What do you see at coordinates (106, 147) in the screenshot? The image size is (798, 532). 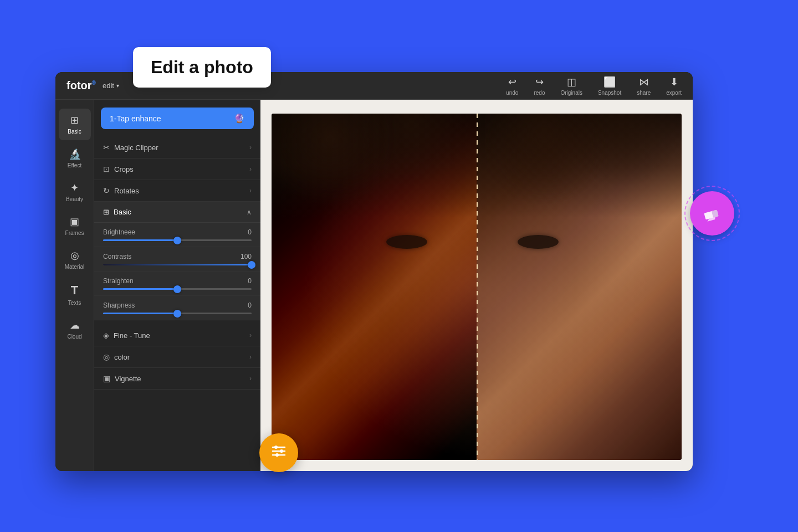 I see `scissors-icon: ✂` at bounding box center [106, 147].